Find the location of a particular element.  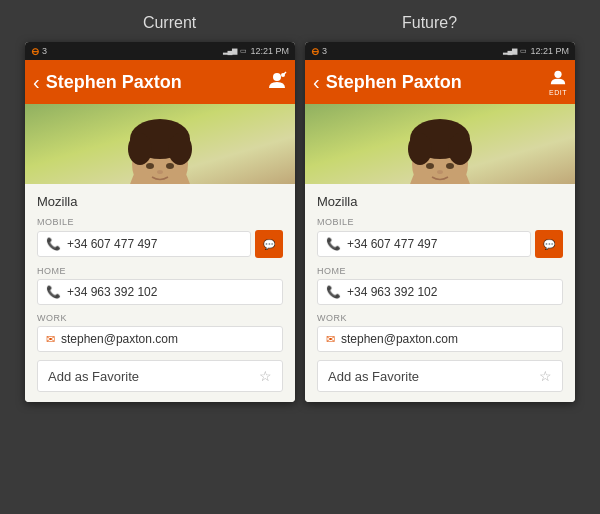

current-contact-photo is located at coordinates (160, 144).